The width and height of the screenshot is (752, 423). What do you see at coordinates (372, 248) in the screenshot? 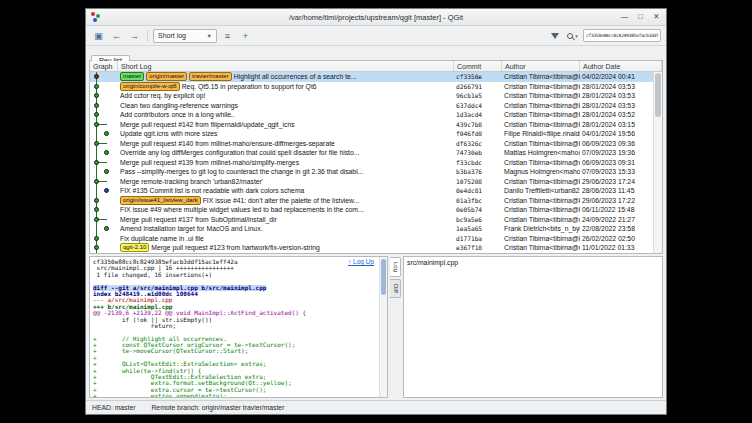
I see `table-row: qgit-2.10Merge pull request #123 from ha…` at bounding box center [372, 248].